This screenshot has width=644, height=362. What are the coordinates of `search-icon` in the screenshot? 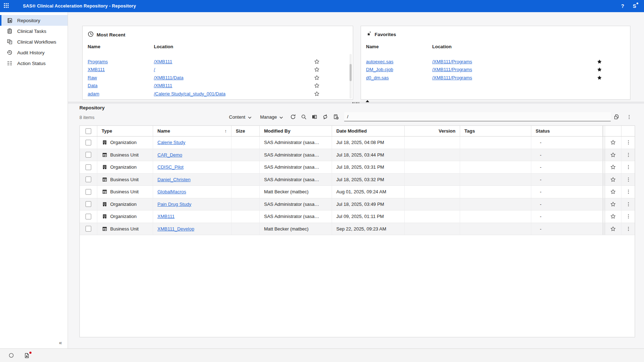 It's located at (304, 117).